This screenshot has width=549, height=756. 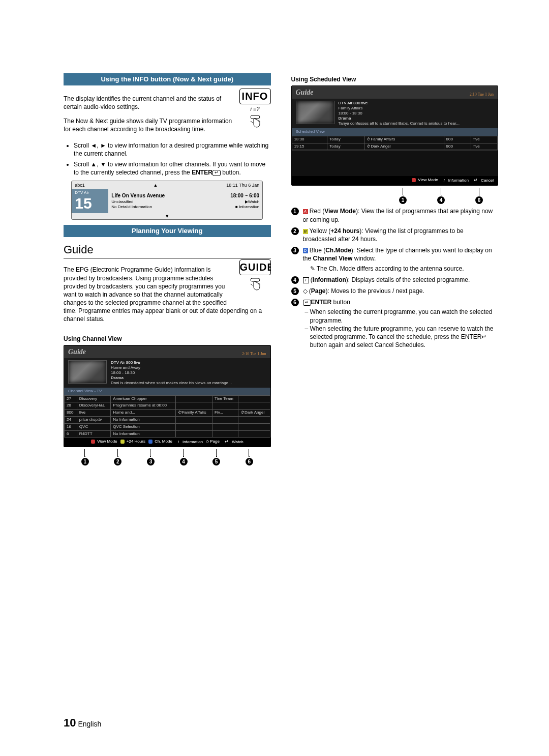 I want to click on legend-number-icon: 5, so click(x=295, y=291).